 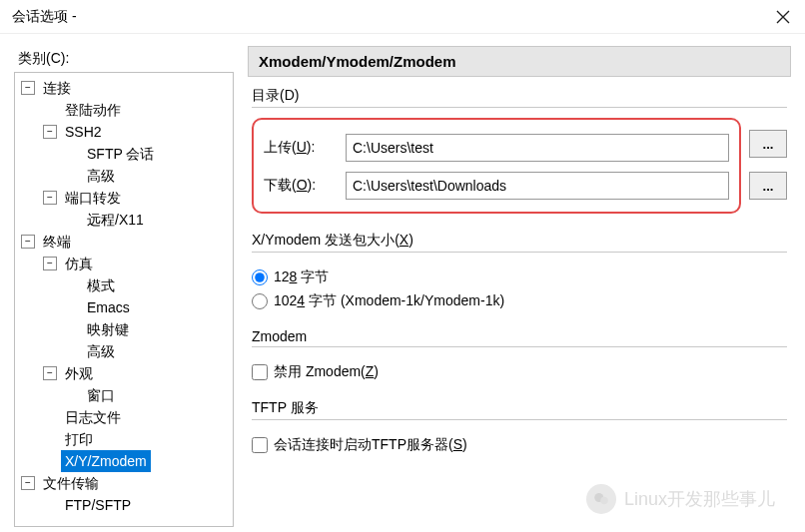 I want to click on tree-item-label: 仿真, so click(x=79, y=264).